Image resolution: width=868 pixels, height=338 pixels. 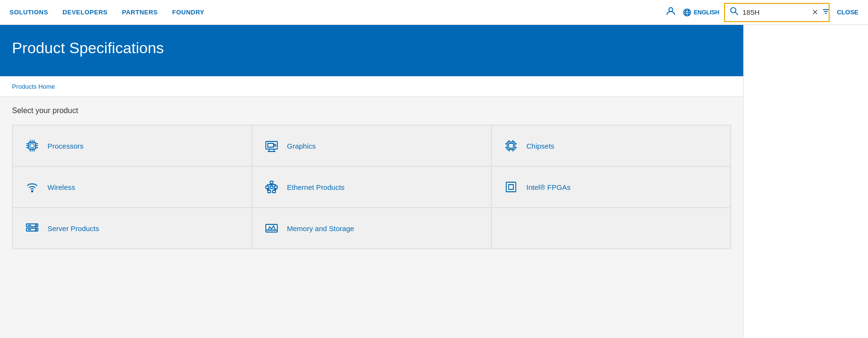 I want to click on breadcrumb-bar: Products Home, so click(x=371, y=86).